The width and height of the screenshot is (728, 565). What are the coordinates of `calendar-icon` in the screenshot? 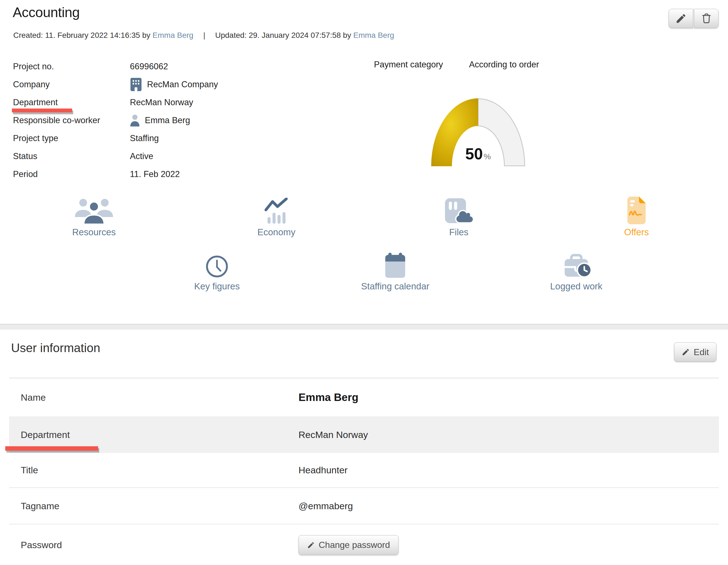 It's located at (395, 266).